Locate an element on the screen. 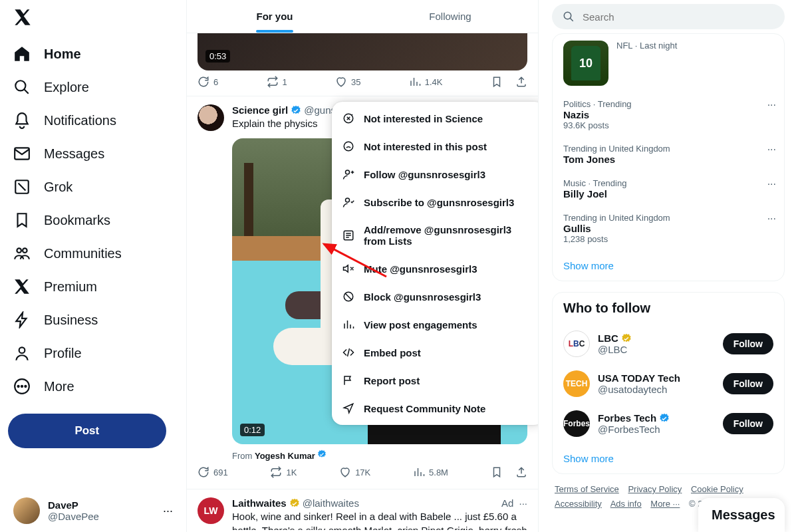 The height and width of the screenshot is (532, 798). grok-icon is located at coordinates (22, 187).